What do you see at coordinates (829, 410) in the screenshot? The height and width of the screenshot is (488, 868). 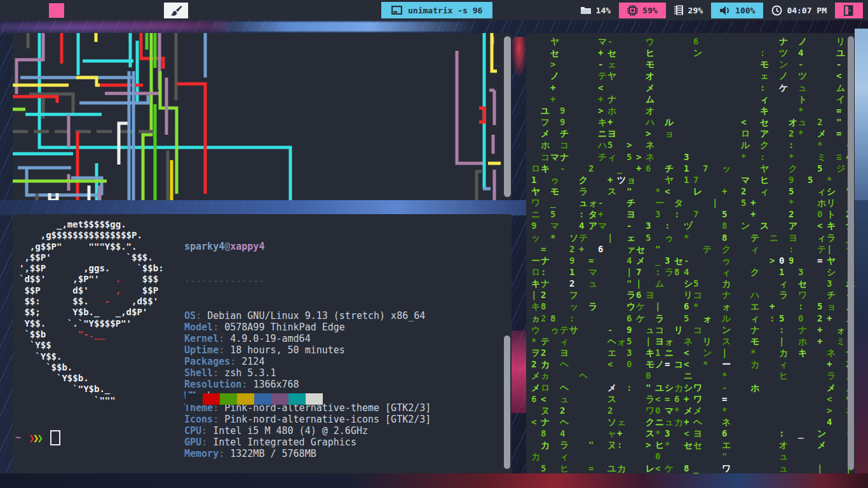 I see `matrix-glyph: >` at bounding box center [829, 410].